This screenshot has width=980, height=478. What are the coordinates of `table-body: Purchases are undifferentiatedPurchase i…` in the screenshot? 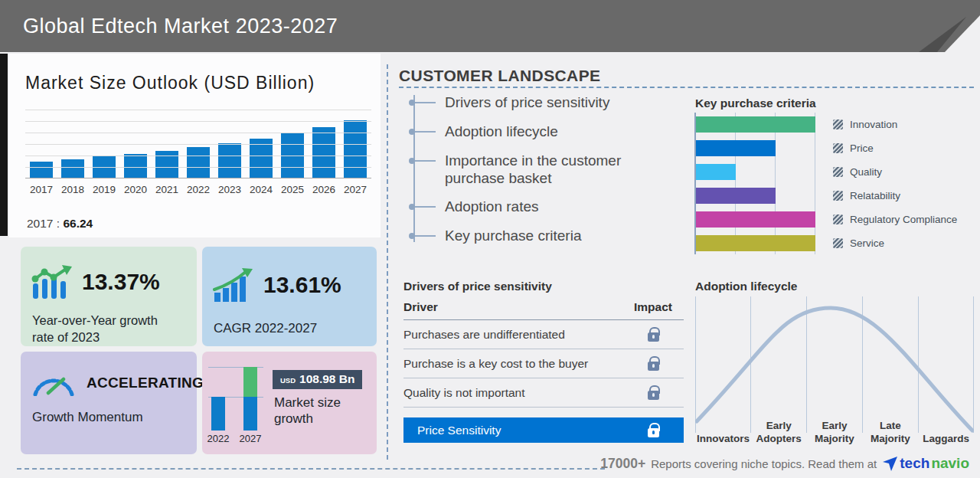 It's located at (544, 364).